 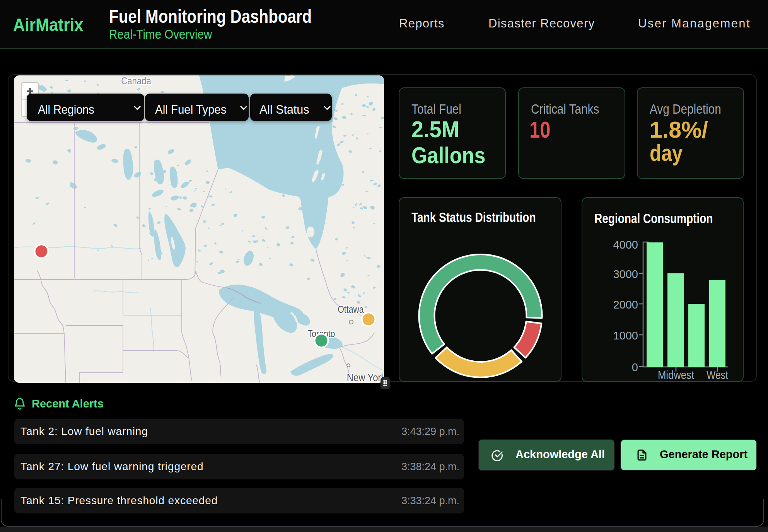 I want to click on svg-text: Midwest, so click(x=676, y=375).